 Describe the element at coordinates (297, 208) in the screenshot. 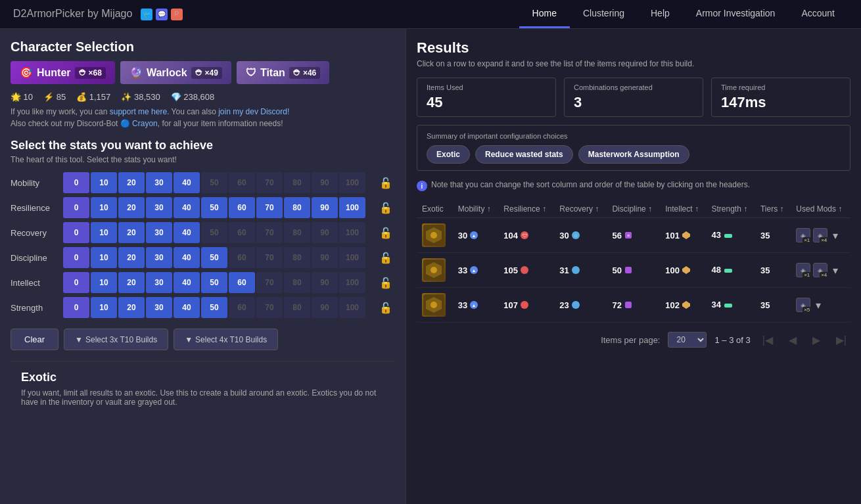

I see `resilience-btn-80: 80` at that location.